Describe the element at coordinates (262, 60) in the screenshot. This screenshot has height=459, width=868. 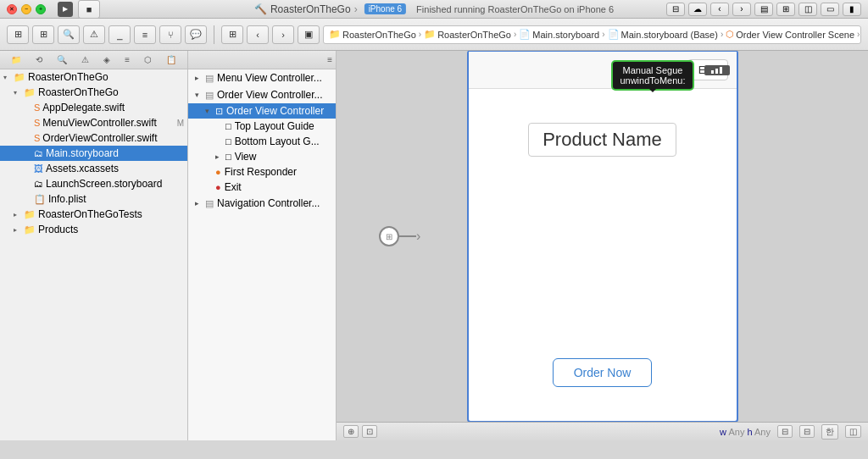
I see `scene-toolbar: ≡` at that location.